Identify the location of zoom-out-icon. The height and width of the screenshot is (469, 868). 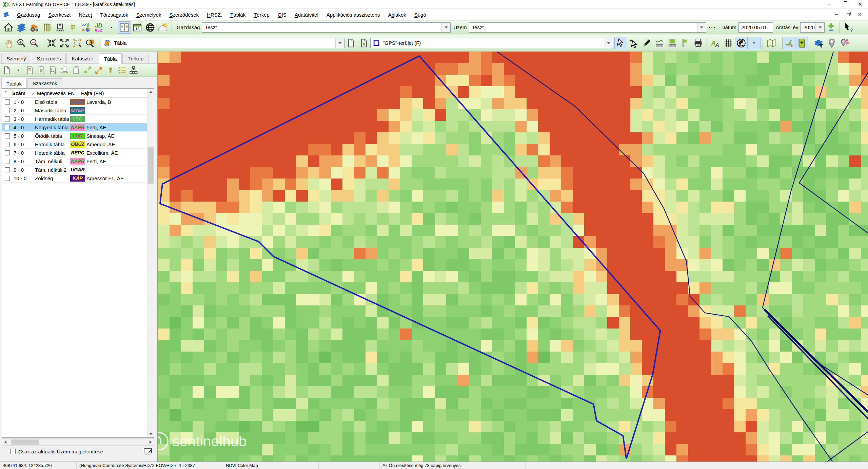
(34, 43).